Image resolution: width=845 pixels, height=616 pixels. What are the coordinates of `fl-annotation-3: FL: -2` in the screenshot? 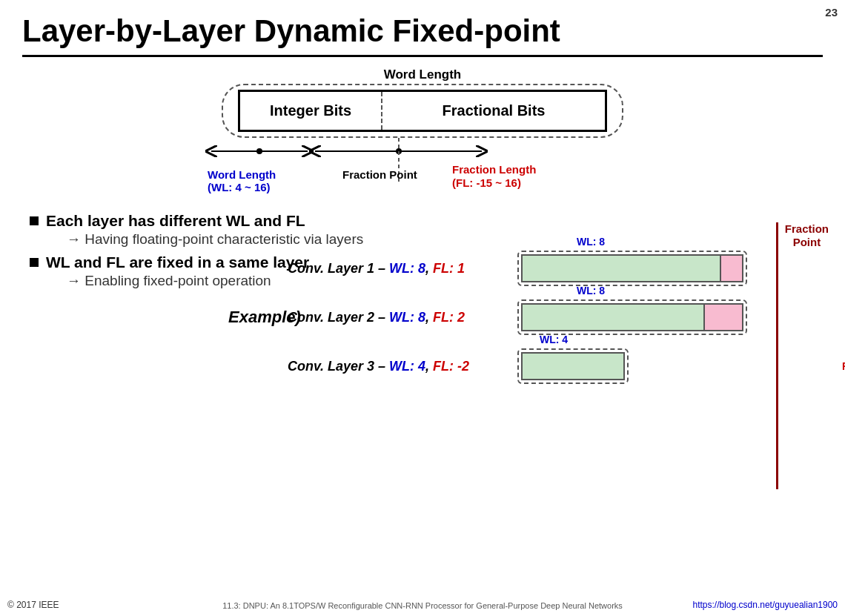 It's located at (844, 366).